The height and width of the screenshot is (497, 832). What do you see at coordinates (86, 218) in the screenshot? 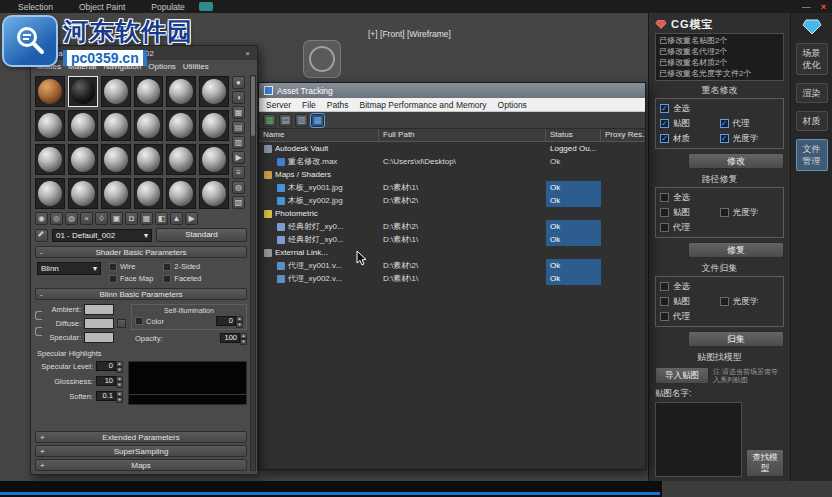
I see `reset-map-icon: ×` at bounding box center [86, 218].